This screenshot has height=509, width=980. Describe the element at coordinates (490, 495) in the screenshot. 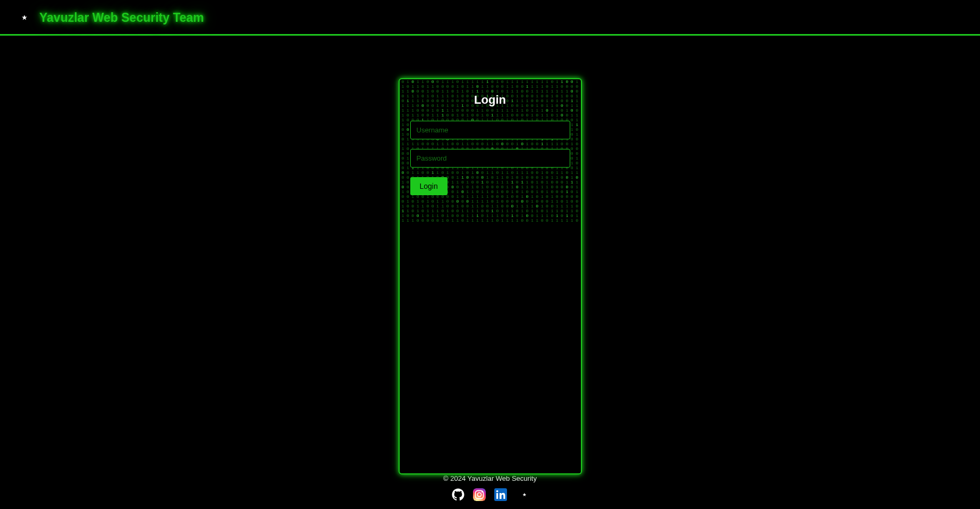

I see `footer-icons` at that location.